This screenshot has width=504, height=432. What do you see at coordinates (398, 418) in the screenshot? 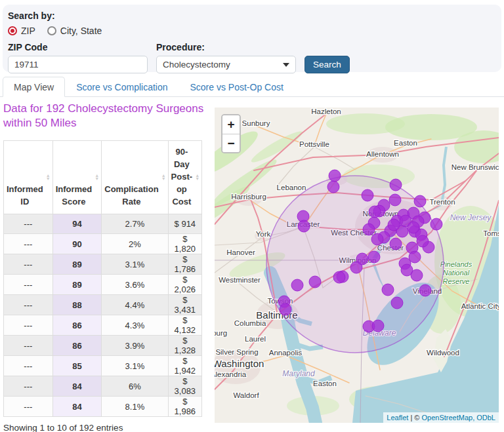
I see `leaflet-link: Leaflet` at bounding box center [398, 418].